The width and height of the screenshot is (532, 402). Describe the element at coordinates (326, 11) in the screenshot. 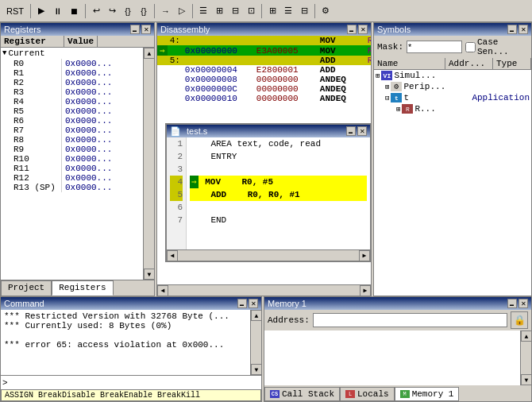

I see `settings-button: ⚙` at that location.